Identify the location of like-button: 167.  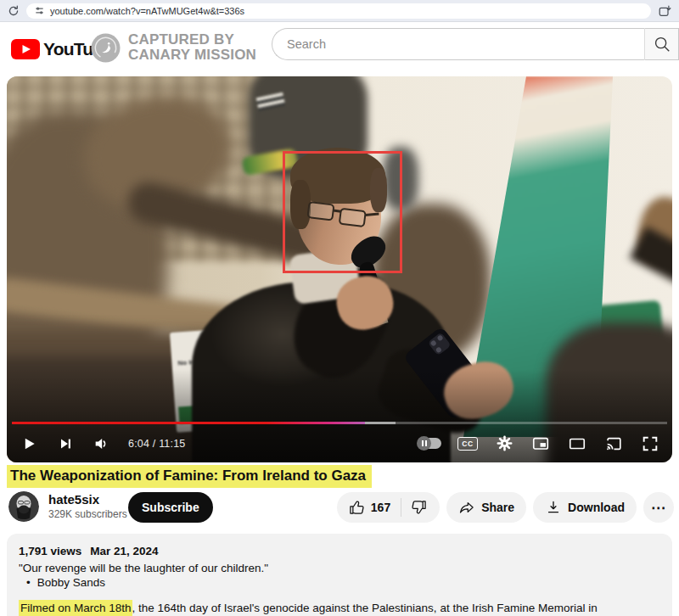
(368, 507).